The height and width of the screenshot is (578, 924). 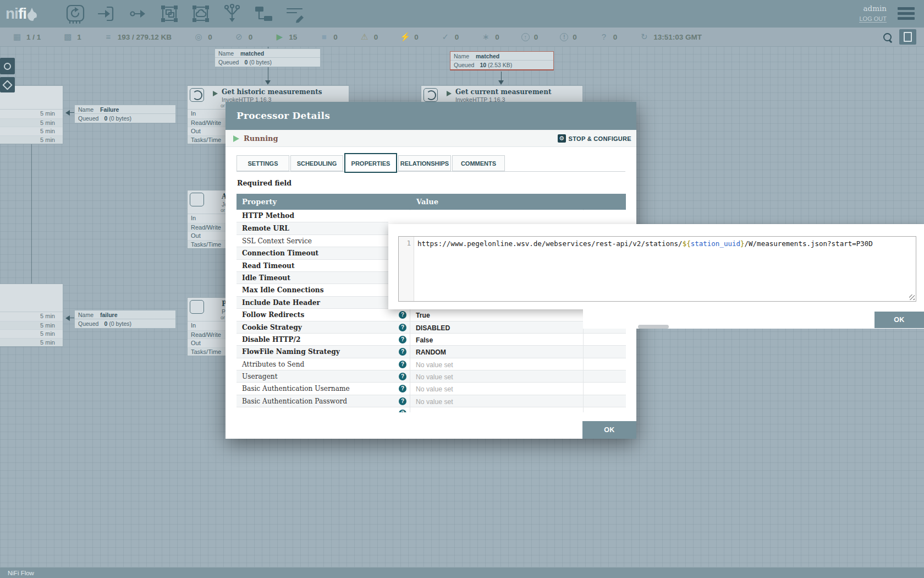 I want to click on property-row-follow-redirects: Follow Redirects?True, so click(x=431, y=314).